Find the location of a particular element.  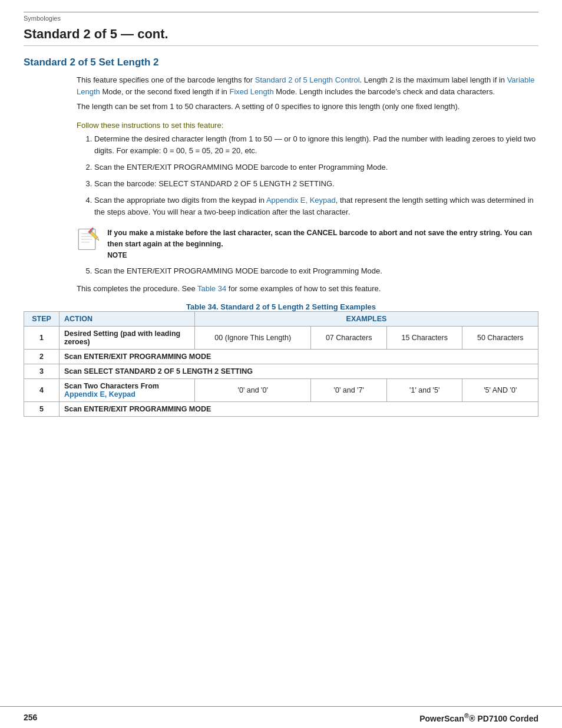

steps-list-2: Scan the ENTER/EXIT PROGRAMMING MODE bar… is located at coordinates (316, 271).